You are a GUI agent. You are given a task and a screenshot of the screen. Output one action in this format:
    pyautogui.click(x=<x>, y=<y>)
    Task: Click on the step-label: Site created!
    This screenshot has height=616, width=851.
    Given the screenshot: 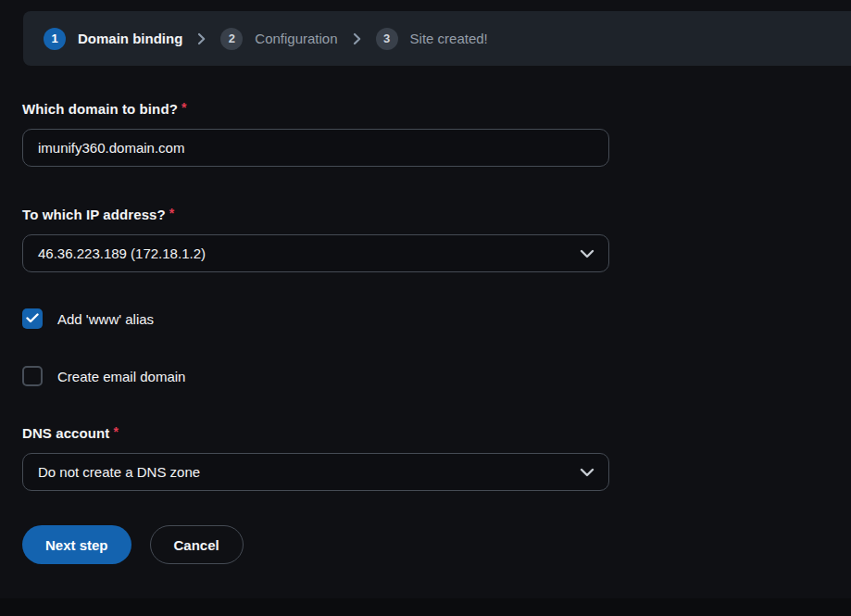 What is the action you would take?
    pyautogui.click(x=449, y=39)
    